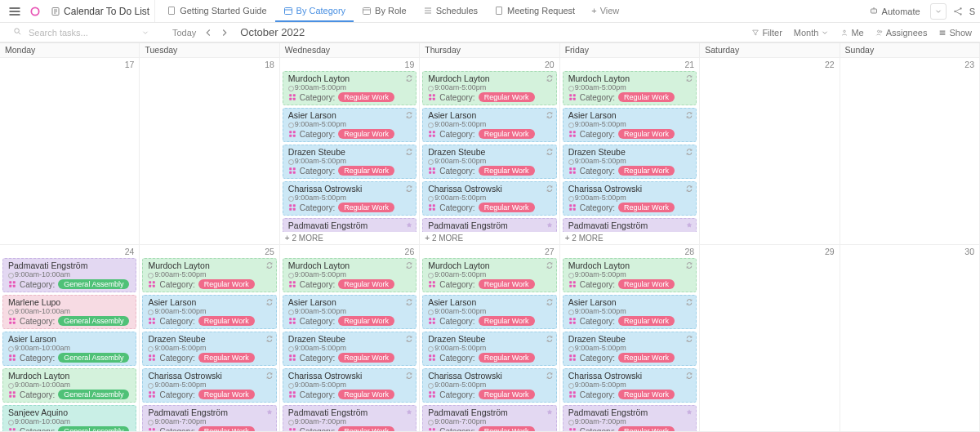 This screenshot has width=980, height=432. What do you see at coordinates (630, 251) in the screenshot?
I see `date-number: 28` at bounding box center [630, 251].